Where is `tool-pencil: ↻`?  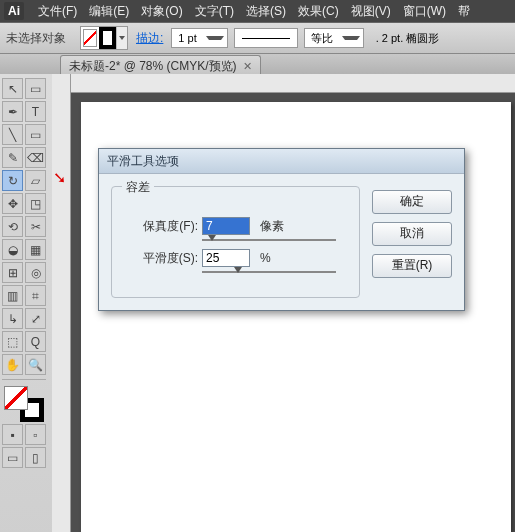
tool-pencil: ↻ is located at coordinates (12, 180).